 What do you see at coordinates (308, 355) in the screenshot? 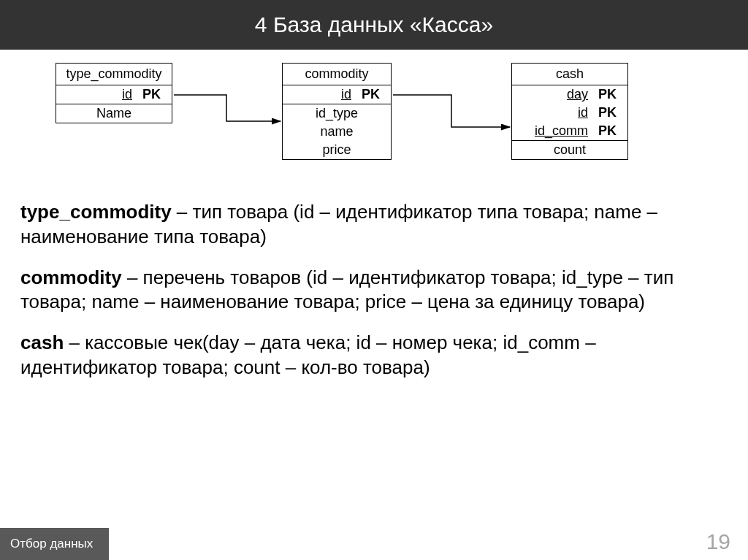
I see `definition: – кассовые чек(day – дата чека; id – ном…` at bounding box center [308, 355].